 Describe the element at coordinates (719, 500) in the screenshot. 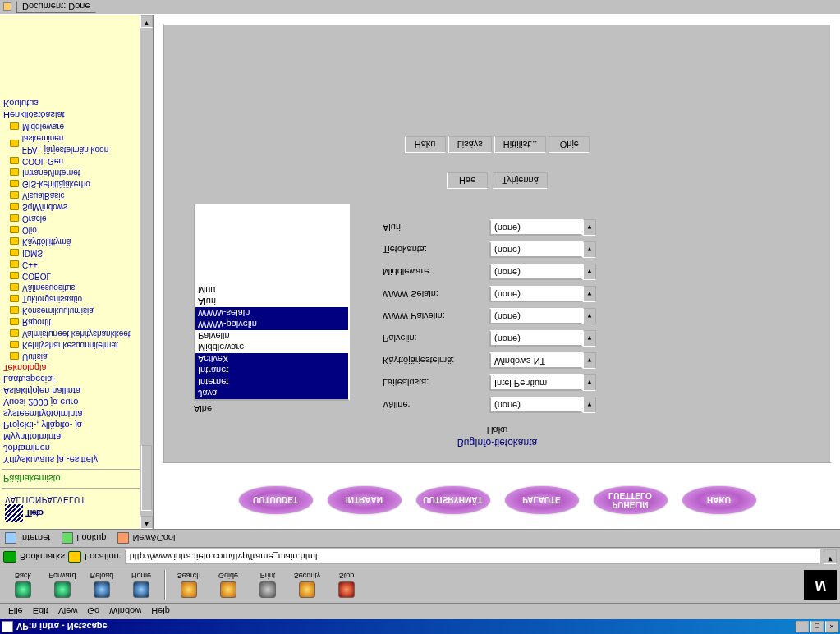

I see `pill-haku: HAKU` at that location.